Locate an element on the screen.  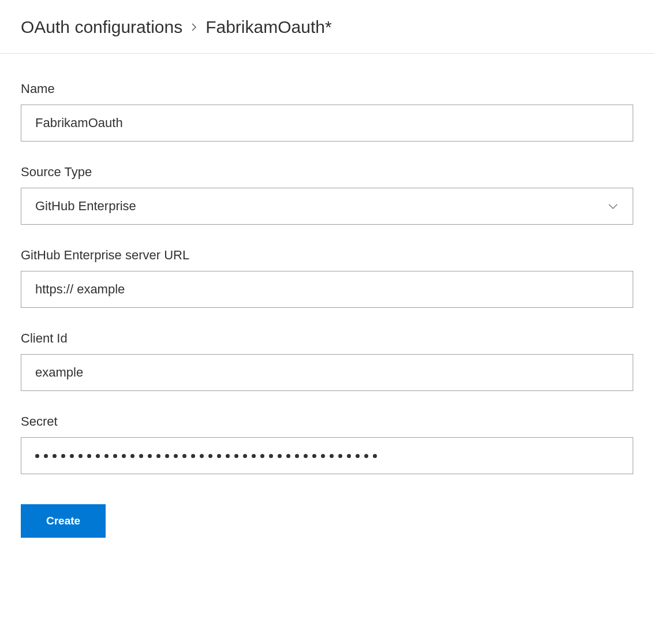
chevron-right-icon is located at coordinates (194, 27).